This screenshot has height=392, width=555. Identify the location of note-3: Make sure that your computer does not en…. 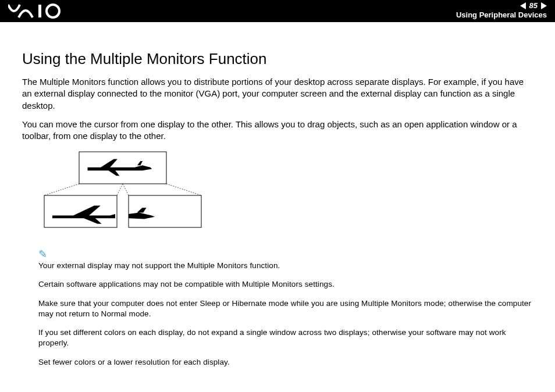
(286, 309).